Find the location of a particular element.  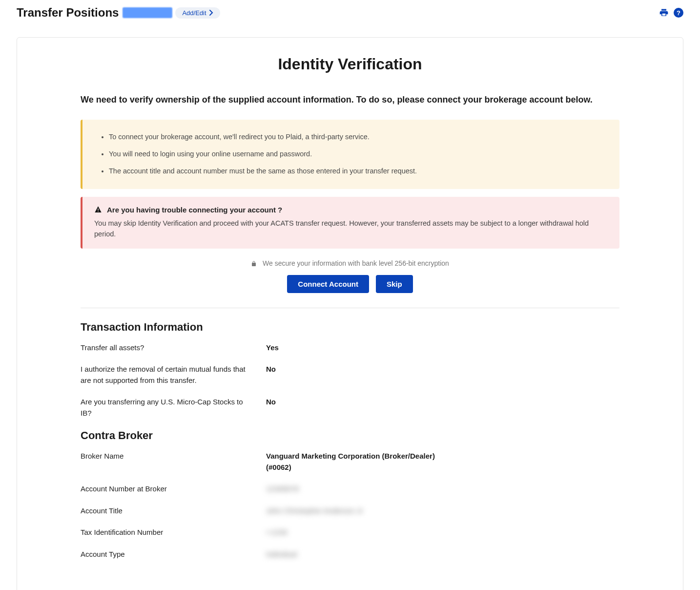

kv-label: Tax Identification Number is located at coordinates (173, 532).